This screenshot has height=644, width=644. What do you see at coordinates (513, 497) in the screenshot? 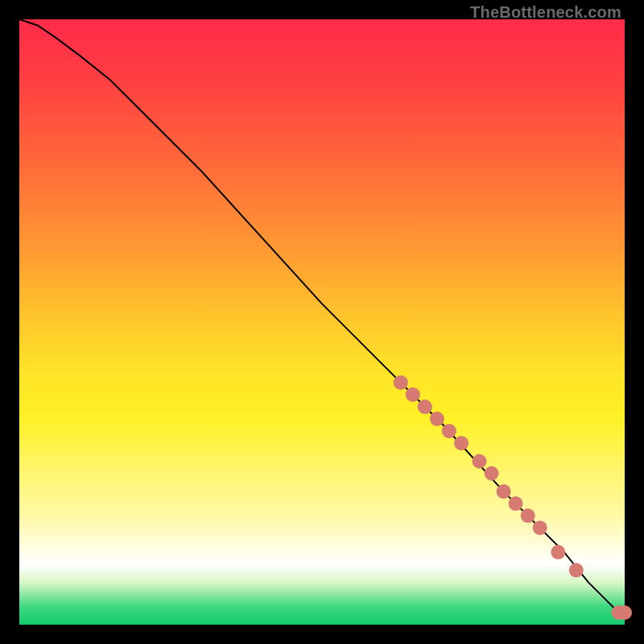
I see `scatter-group` at bounding box center [513, 497].